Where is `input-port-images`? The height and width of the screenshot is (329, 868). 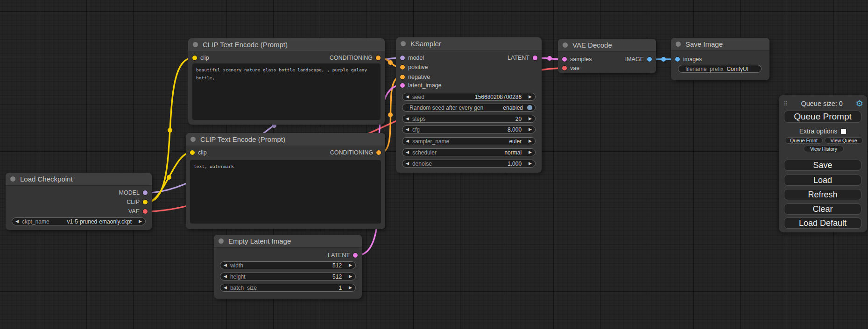
input-port-images is located at coordinates (677, 59).